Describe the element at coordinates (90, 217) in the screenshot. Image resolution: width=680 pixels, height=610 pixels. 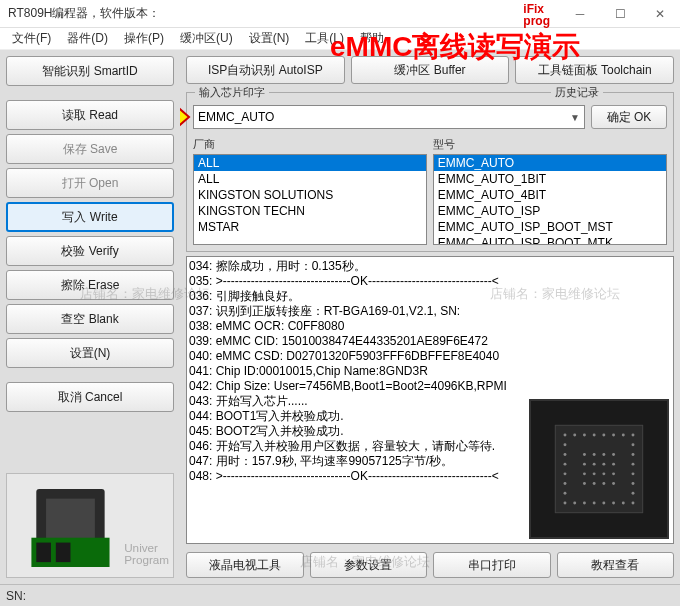
I see `write-button: 写入 Write` at that location.